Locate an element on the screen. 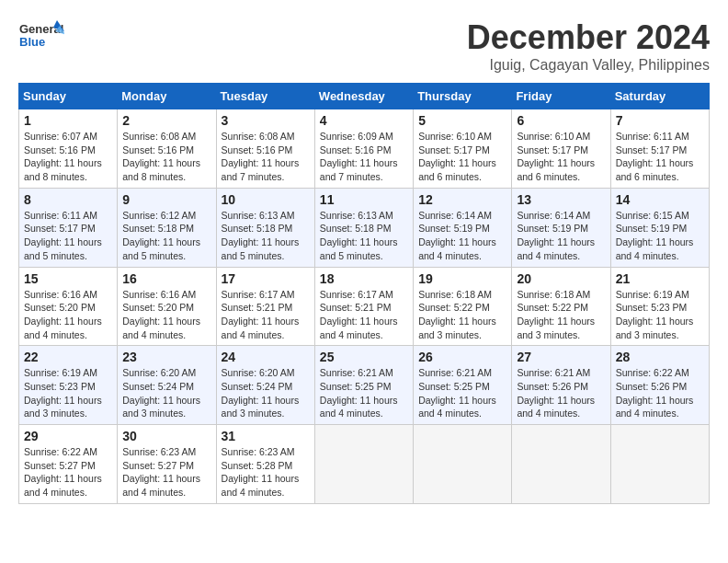 The image size is (728, 563). day-number: 29 is located at coordinates (68, 436).